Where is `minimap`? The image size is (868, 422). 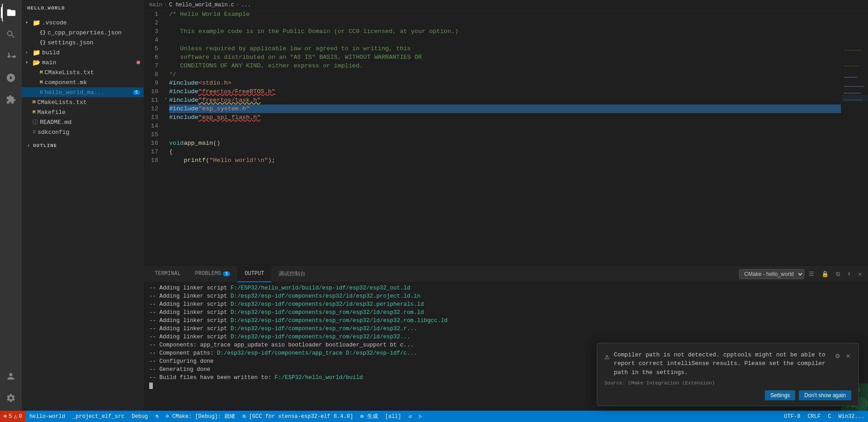 minimap is located at coordinates (854, 138).